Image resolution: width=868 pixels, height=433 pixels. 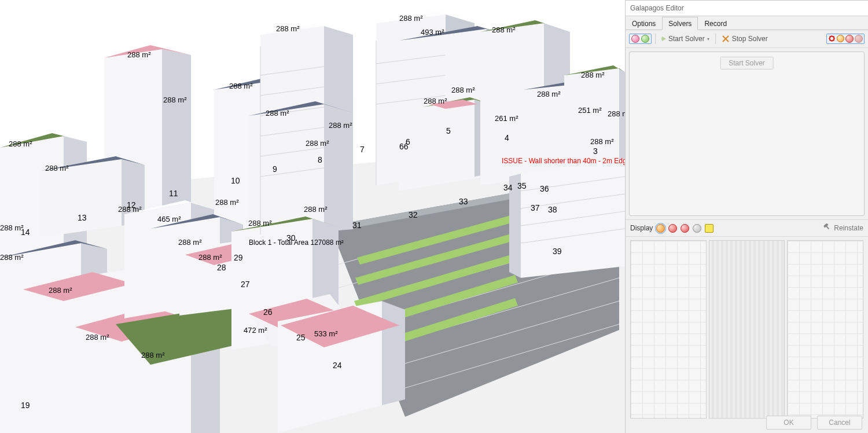 What do you see at coordinates (664, 39) in the screenshot?
I see `play-icon` at bounding box center [664, 39].